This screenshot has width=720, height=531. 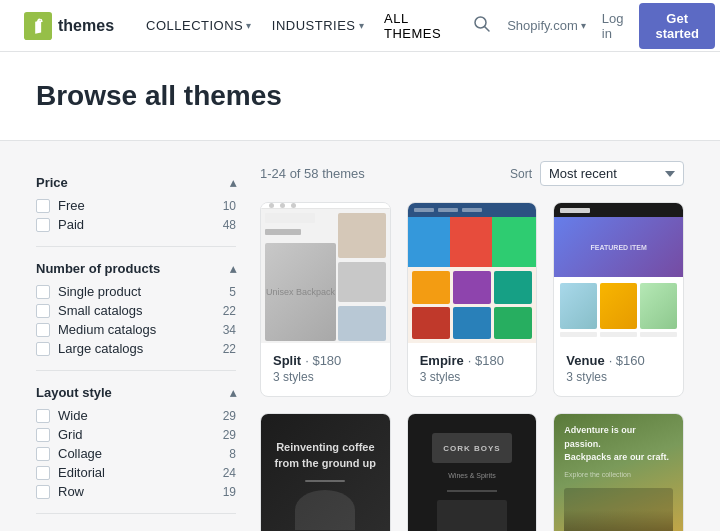 I want to click on theme-name-empire: Empire, so click(x=442, y=360).